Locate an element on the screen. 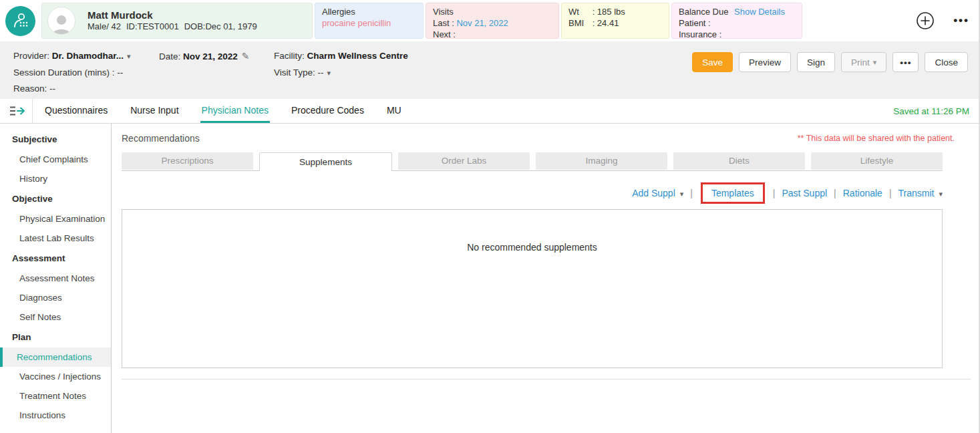 This screenshot has width=980, height=433. templates-link: Templates is located at coordinates (733, 193).